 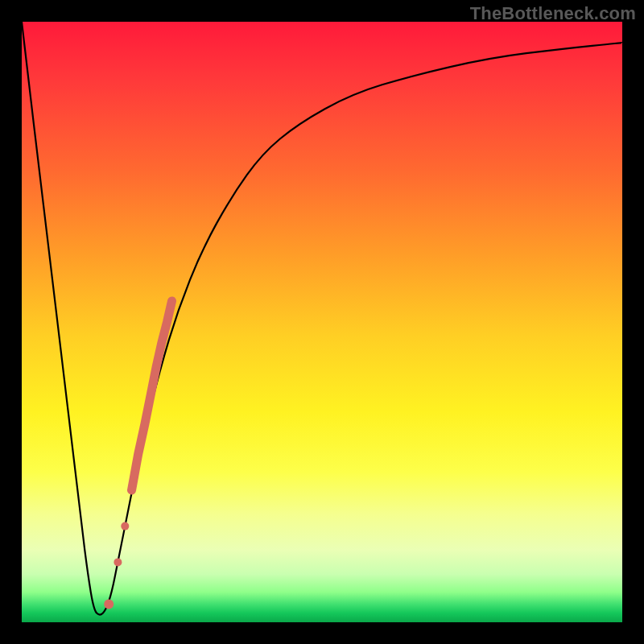 What do you see at coordinates (152, 396) in the screenshot?
I see `marker-thick-segment` at bounding box center [152, 396].